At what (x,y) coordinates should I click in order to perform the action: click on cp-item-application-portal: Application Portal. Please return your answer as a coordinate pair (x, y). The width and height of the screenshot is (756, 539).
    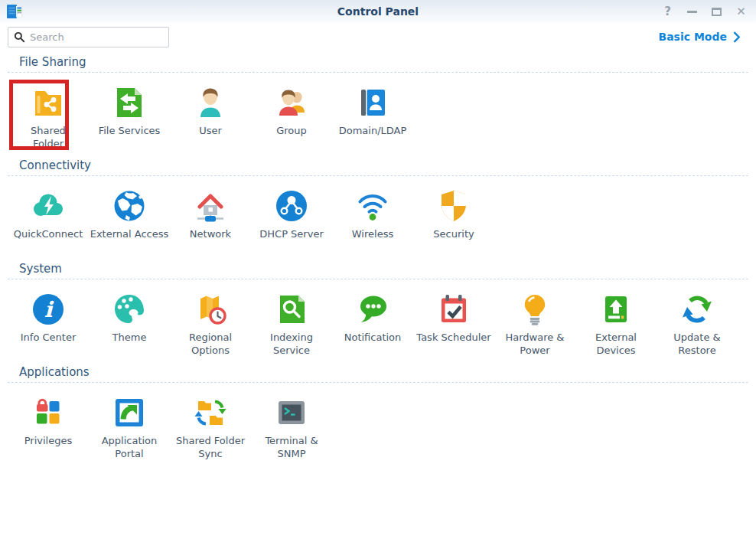
    Looking at the image, I should click on (129, 427).